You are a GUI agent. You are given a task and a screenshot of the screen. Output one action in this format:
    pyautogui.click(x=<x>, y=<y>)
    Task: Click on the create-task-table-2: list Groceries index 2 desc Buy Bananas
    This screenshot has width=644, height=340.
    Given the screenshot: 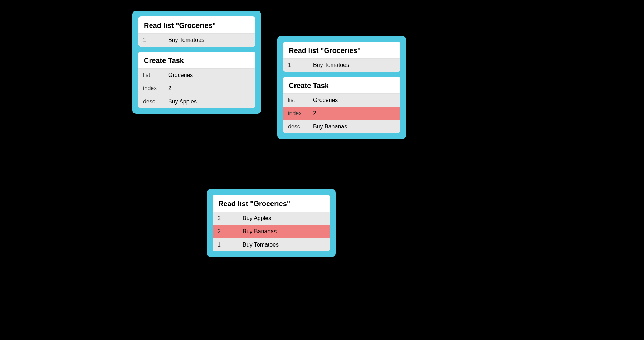 What is the action you would take?
    pyautogui.click(x=342, y=113)
    